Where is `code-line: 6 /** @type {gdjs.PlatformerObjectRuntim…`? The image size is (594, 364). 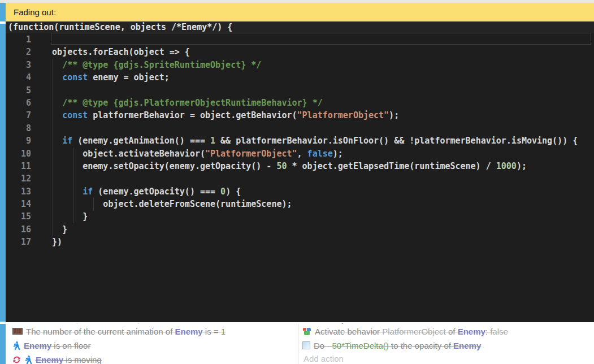 code-line: 6 /** @type {gdjs.PlatformerObjectRuntim… is located at coordinates (300, 103).